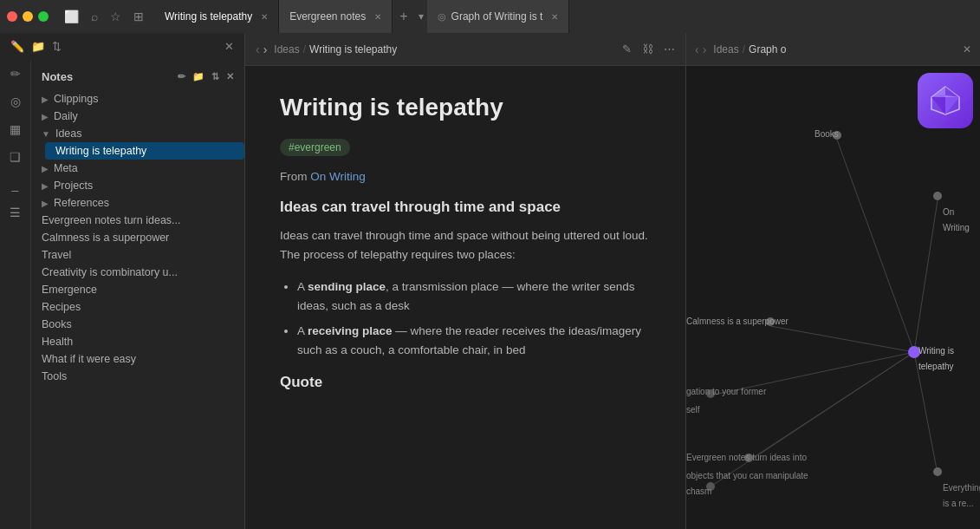  I want to click on new-note-small-icon: ✏, so click(182, 76).